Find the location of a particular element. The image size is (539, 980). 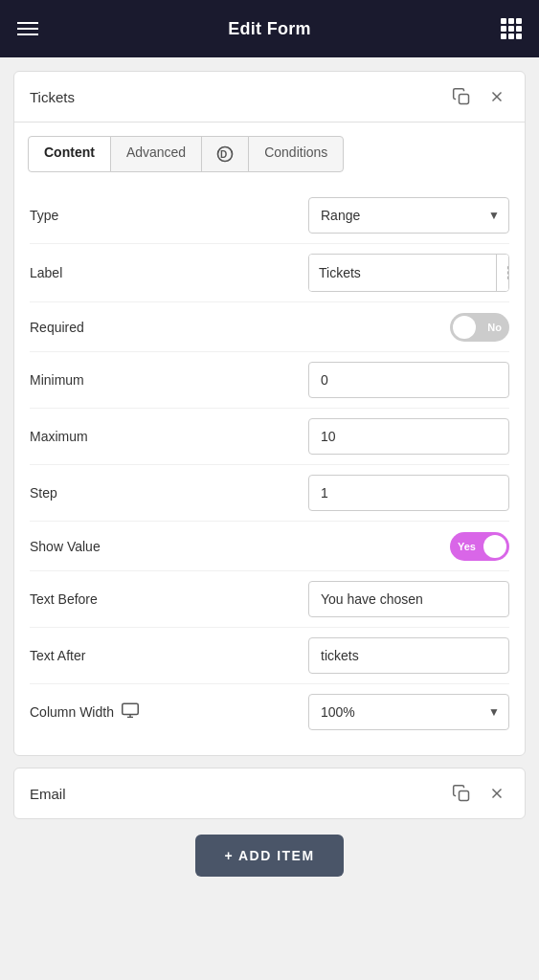

type-row: Type Range Number Text Select ▼ is located at coordinates (270, 216).